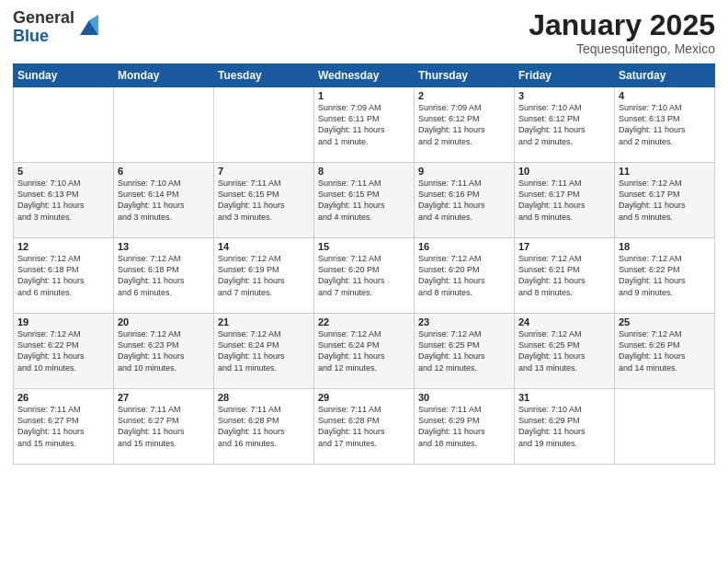  I want to click on day-number: 24, so click(564, 322).